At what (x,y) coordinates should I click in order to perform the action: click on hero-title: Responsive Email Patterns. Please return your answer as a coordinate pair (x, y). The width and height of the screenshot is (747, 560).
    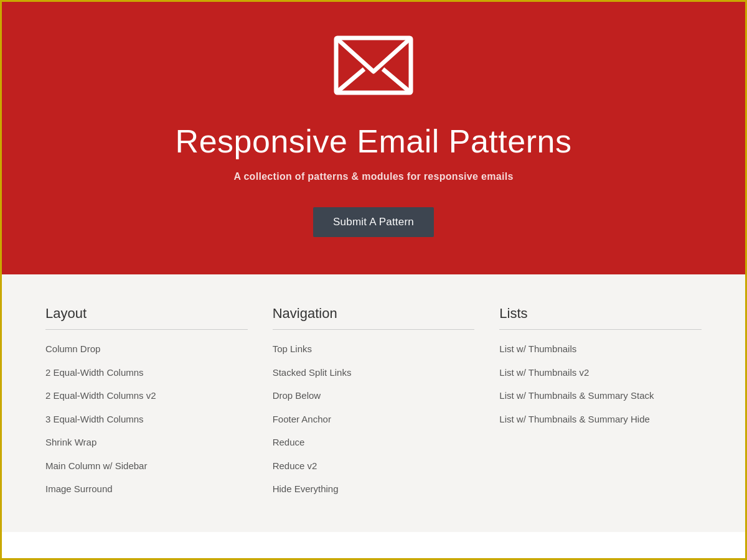
    Looking at the image, I should click on (374, 141).